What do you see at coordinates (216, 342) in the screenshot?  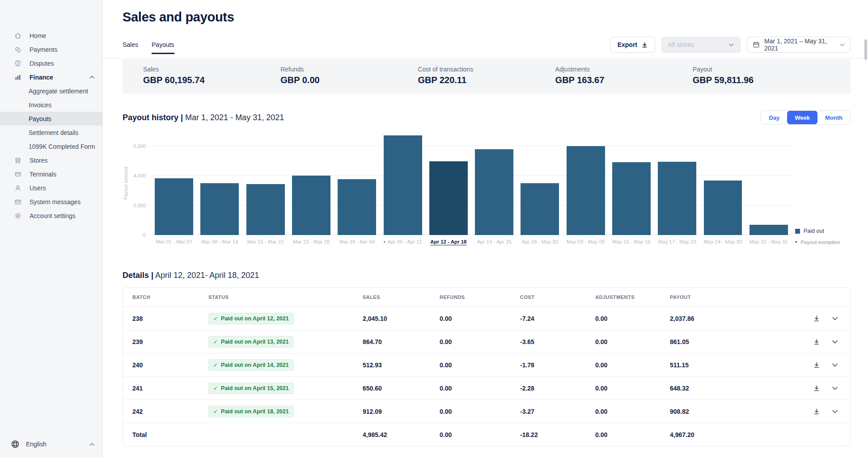 I see `check-icon: ✓` at bounding box center [216, 342].